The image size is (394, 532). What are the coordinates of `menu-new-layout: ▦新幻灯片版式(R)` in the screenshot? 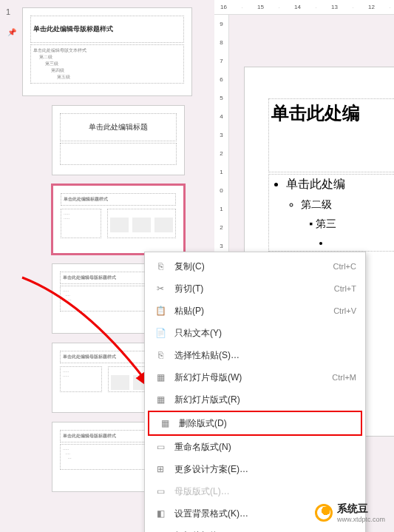 It's located at (255, 400).